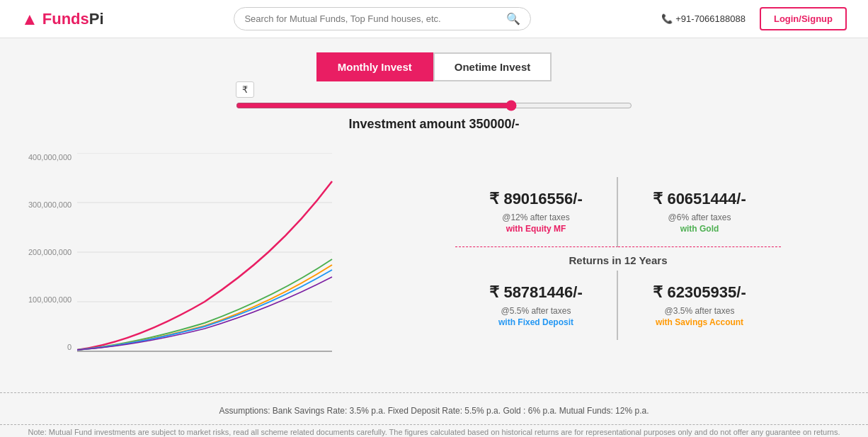 The image size is (868, 437). Describe the element at coordinates (699, 229) in the screenshot. I see `gold-type: with Gold` at that location.